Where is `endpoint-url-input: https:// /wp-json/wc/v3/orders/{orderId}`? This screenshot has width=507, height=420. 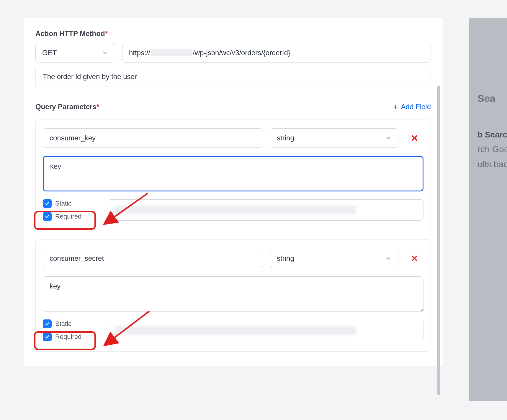 endpoint-url-input: https:// /wp-json/wc/v3/orders/{orderId} is located at coordinates (277, 53).